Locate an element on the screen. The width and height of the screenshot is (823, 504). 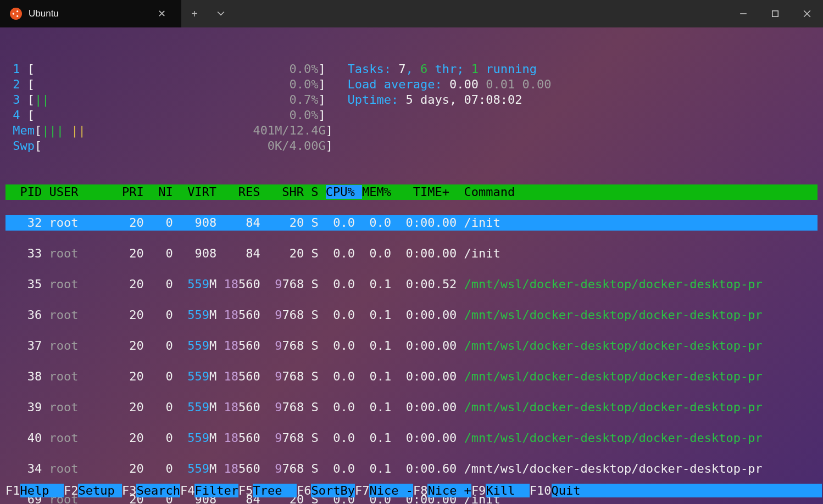
process-row: 39 root 20 0 559M 18560 9768 S 0.0 0.1 0… is located at coordinates (412, 407).